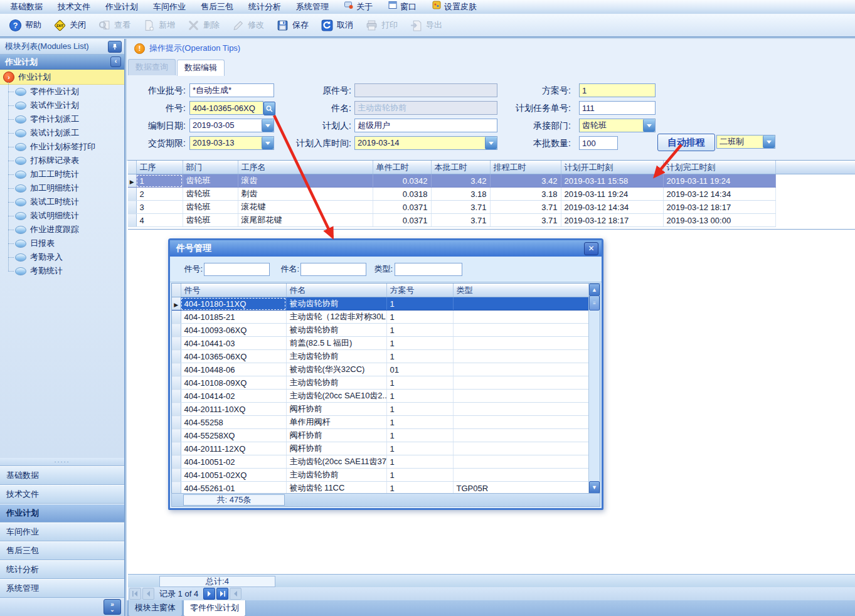 This screenshot has width=855, height=616. What do you see at coordinates (62, 532) in the screenshot?
I see `sidebar-nav-button: 车间作业` at bounding box center [62, 532].